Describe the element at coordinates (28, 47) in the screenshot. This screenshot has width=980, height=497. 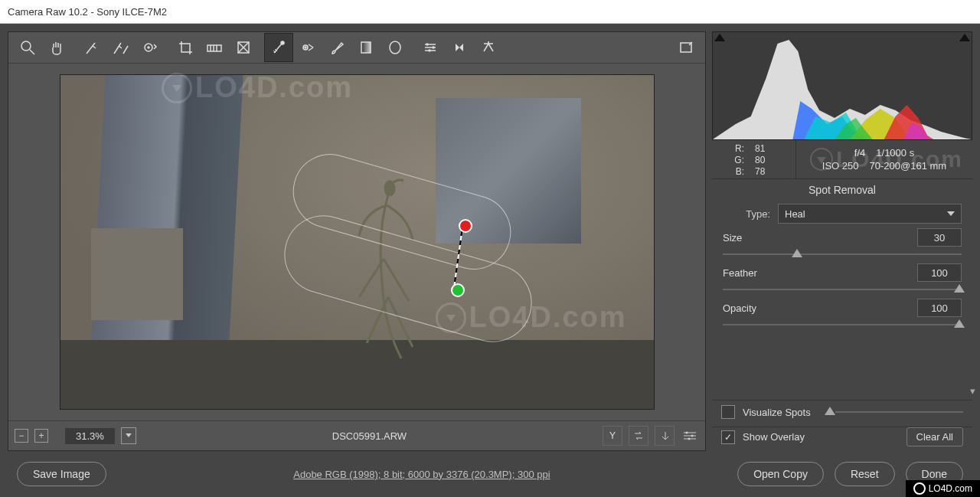
I see `zoom-tool` at that location.